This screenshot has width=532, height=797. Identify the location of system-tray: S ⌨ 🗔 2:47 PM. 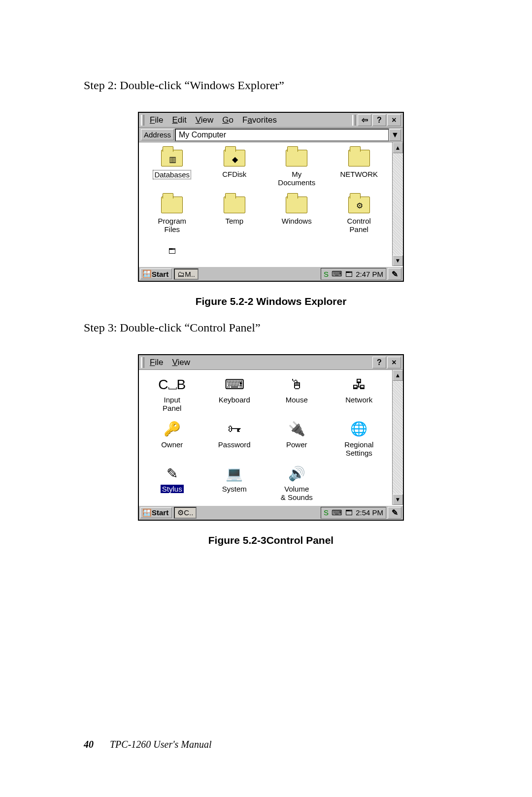
(354, 274).